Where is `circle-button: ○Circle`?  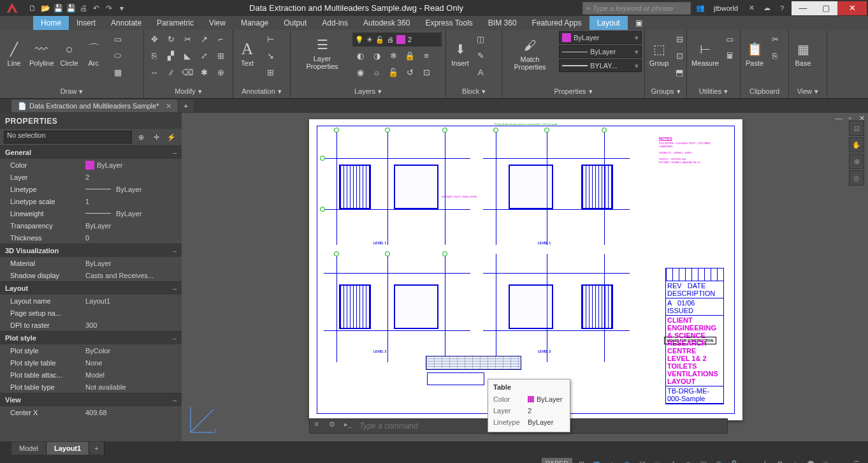
circle-button: ○Circle is located at coordinates (69, 54).